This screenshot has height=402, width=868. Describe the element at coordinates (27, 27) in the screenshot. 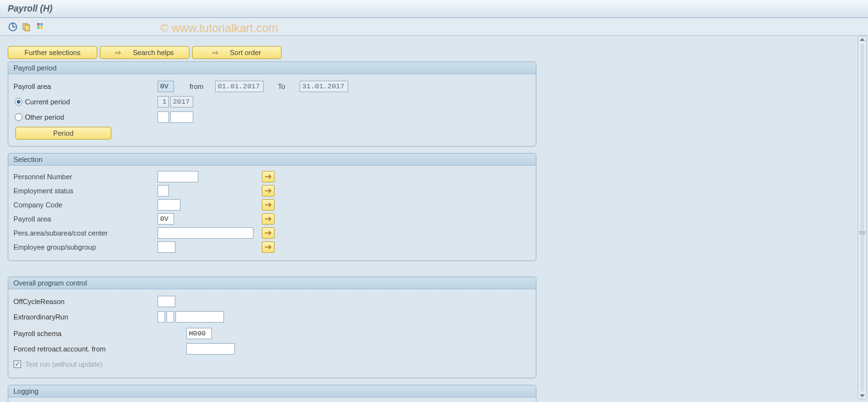

I see `get-variant-icon` at that location.